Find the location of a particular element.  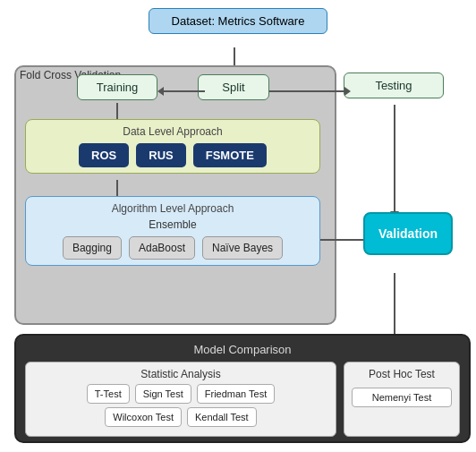

wilcoxon-test-item: Wilcoxon Test is located at coordinates (143, 417).